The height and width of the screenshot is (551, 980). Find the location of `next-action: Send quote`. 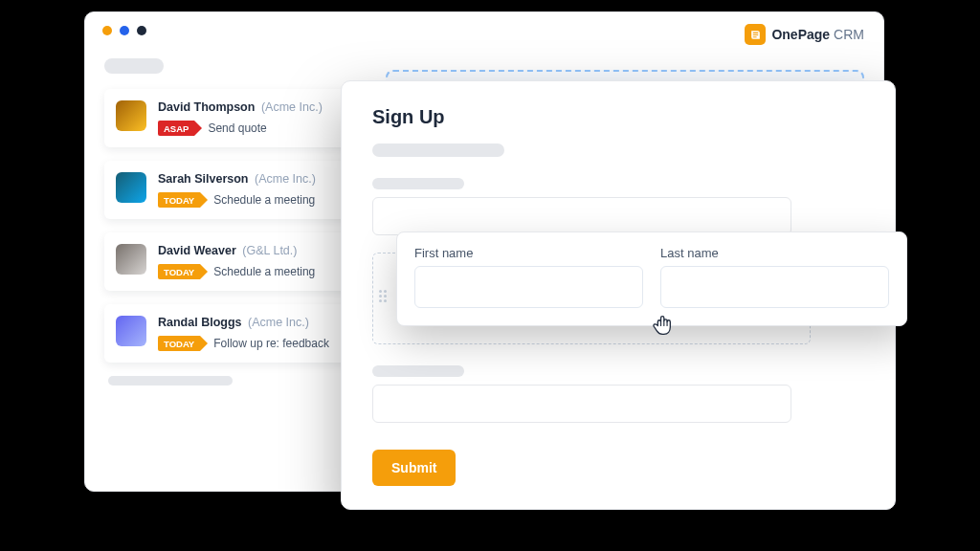

next-action: Send quote is located at coordinates (237, 128).